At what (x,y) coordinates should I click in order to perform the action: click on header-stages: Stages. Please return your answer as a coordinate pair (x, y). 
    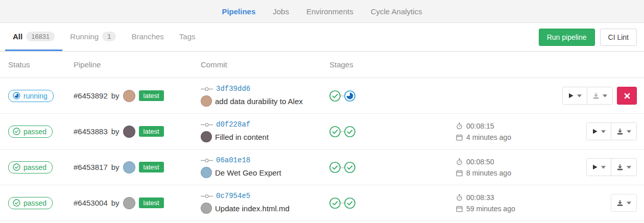
    Looking at the image, I should click on (393, 64).